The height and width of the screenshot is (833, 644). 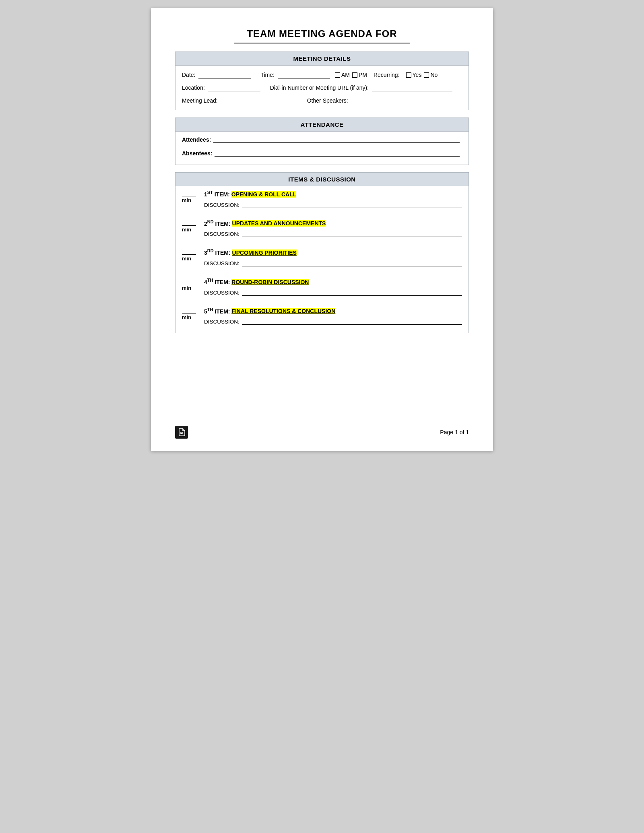 What do you see at coordinates (333, 263) in the screenshot?
I see `item-3-discussion: DISCUSSION:` at bounding box center [333, 263].